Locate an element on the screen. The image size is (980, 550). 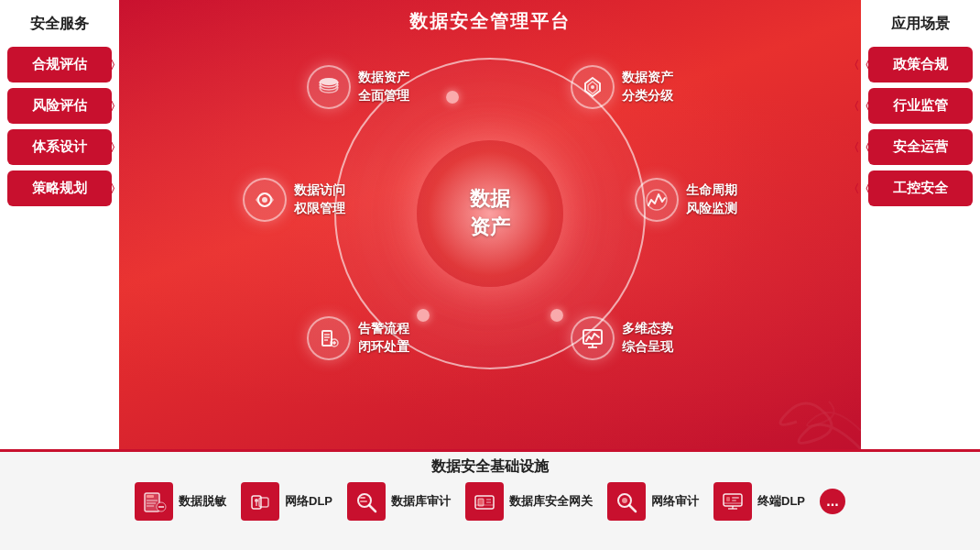
right-btn-1: 行业监管 is located at coordinates (920, 106).